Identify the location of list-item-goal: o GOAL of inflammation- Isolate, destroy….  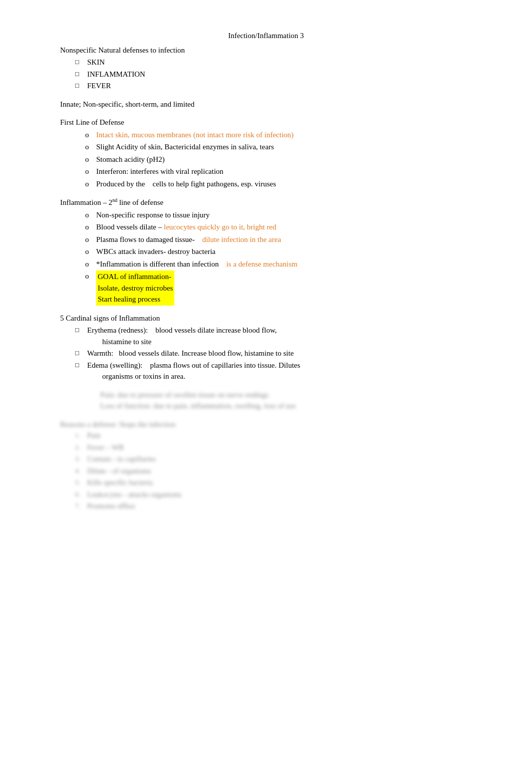
(279, 288).